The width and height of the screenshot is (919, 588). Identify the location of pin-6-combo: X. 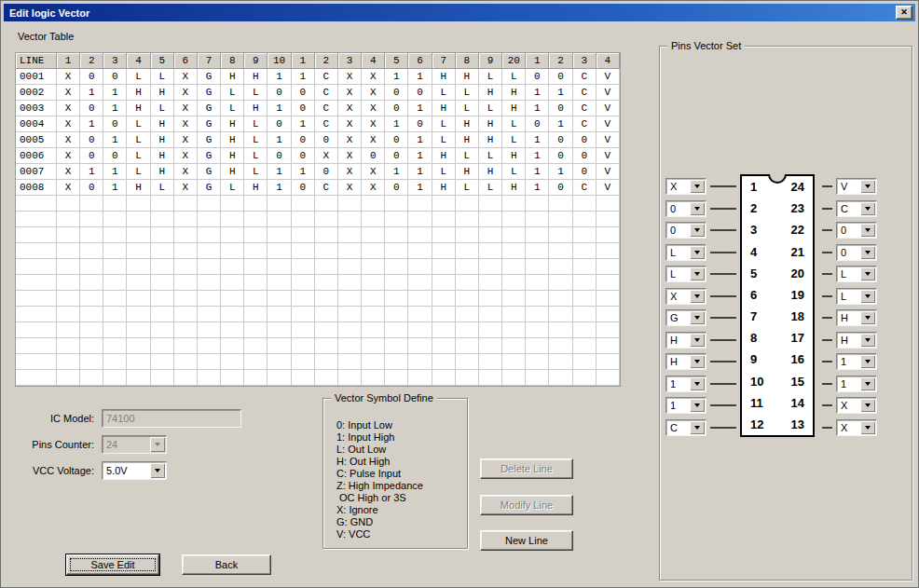
(686, 296).